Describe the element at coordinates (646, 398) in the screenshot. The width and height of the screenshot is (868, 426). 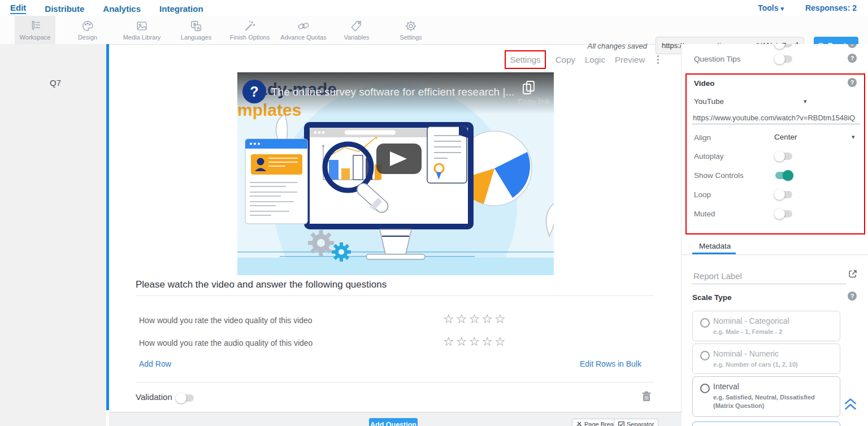
I see `delete-question-button` at that location.